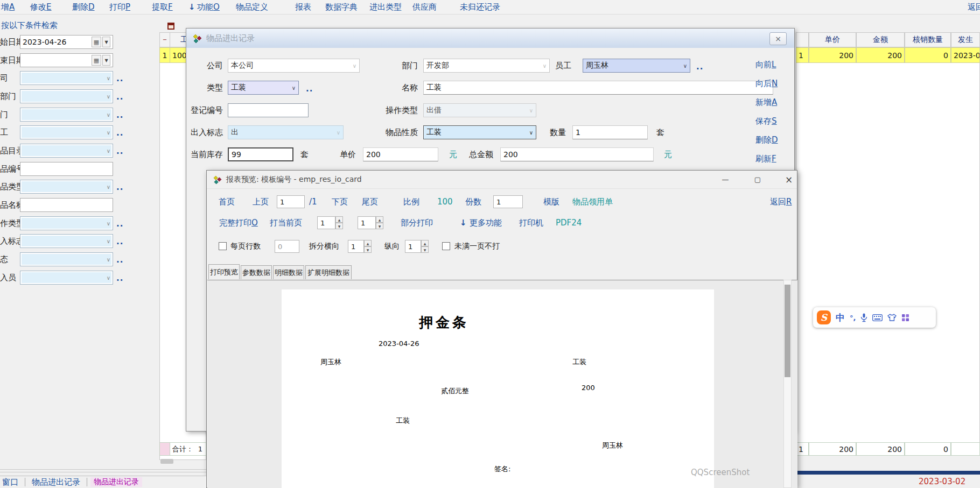 This screenshot has width=980, height=488. I want to click on last-page-button: 尾页, so click(370, 202).